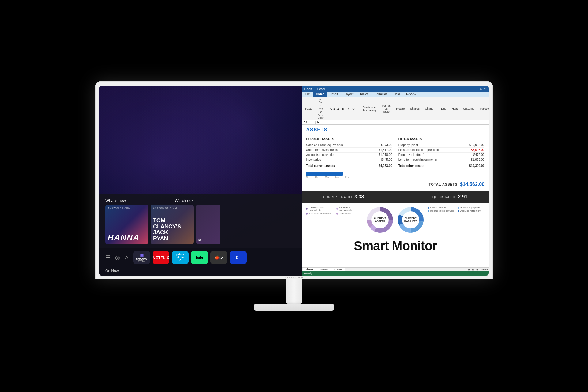 The height and width of the screenshot is (392, 588). I want to click on line-button: Line, so click(443, 109).